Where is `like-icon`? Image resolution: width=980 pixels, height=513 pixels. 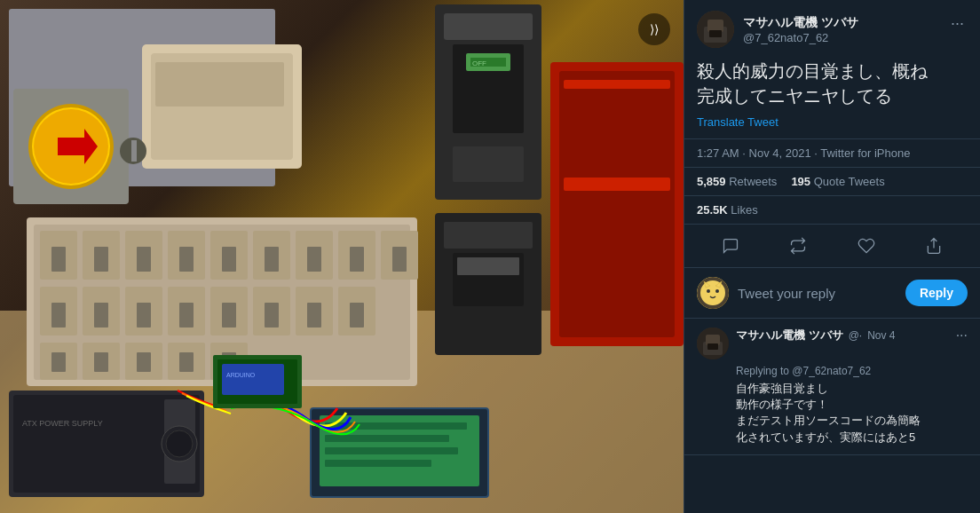
like-icon is located at coordinates (866, 246).